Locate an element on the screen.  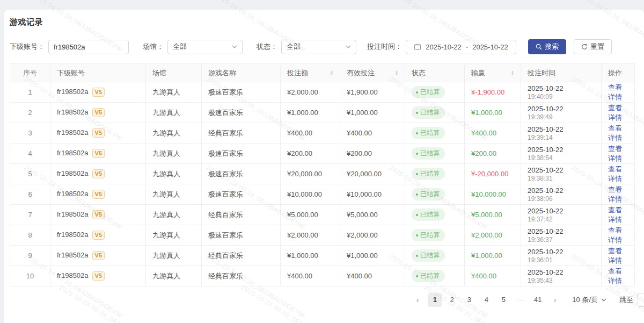
cell-venue: 九游真人 is located at coordinates (174, 154).